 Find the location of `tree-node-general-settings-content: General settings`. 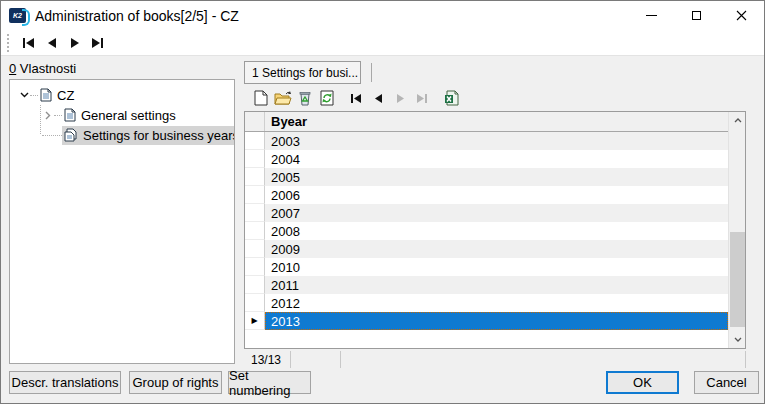

tree-node-general-settings-content: General settings is located at coordinates (122, 116).